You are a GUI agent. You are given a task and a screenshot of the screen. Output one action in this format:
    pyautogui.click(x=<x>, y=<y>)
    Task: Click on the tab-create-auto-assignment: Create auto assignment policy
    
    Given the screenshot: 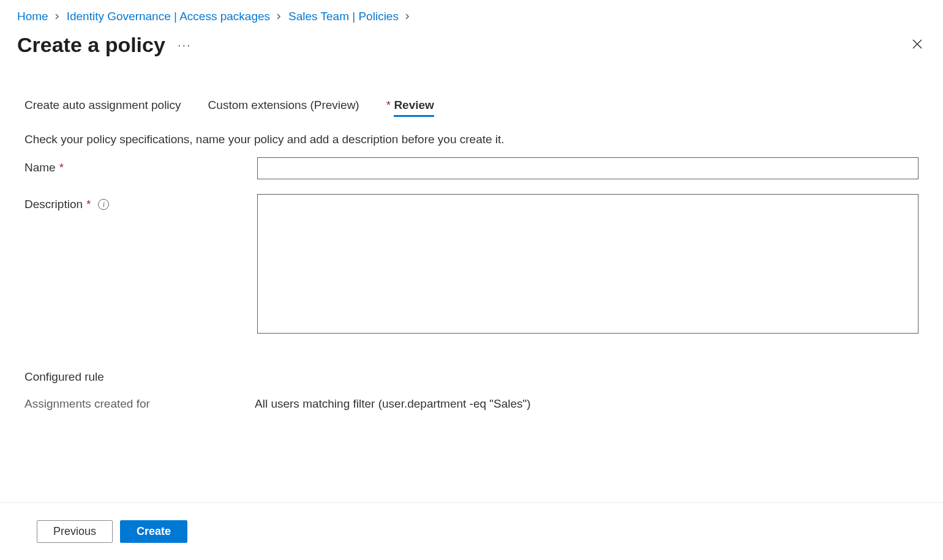 What is the action you would take?
    pyautogui.click(x=103, y=107)
    